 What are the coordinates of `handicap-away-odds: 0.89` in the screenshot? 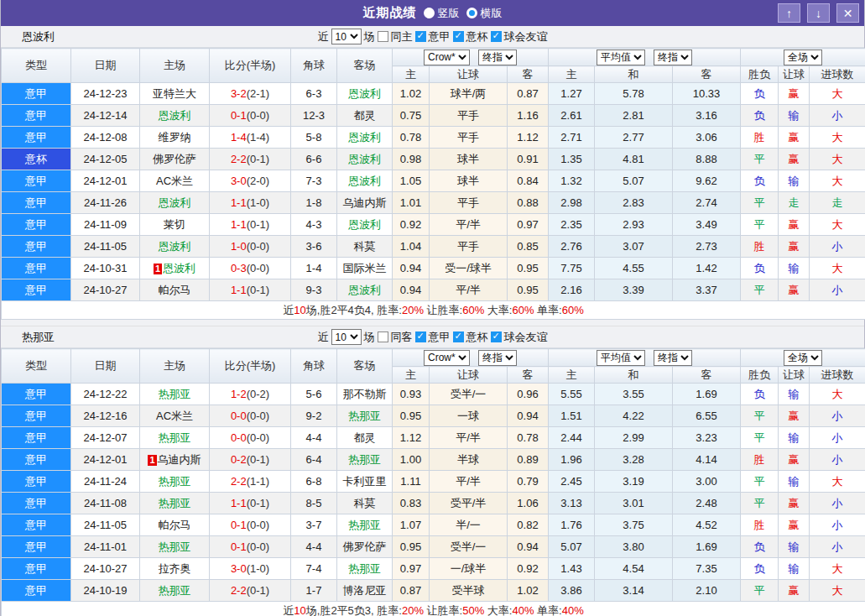 It's located at (529, 460).